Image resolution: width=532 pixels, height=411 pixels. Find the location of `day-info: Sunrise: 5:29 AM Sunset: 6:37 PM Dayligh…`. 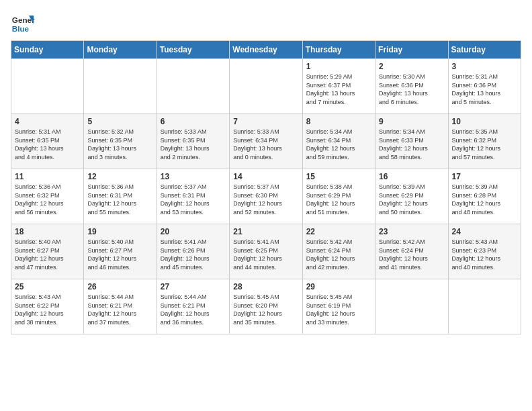

day-info: Sunrise: 5:29 AM Sunset: 6:37 PM Dayligh… is located at coordinates (339, 89).